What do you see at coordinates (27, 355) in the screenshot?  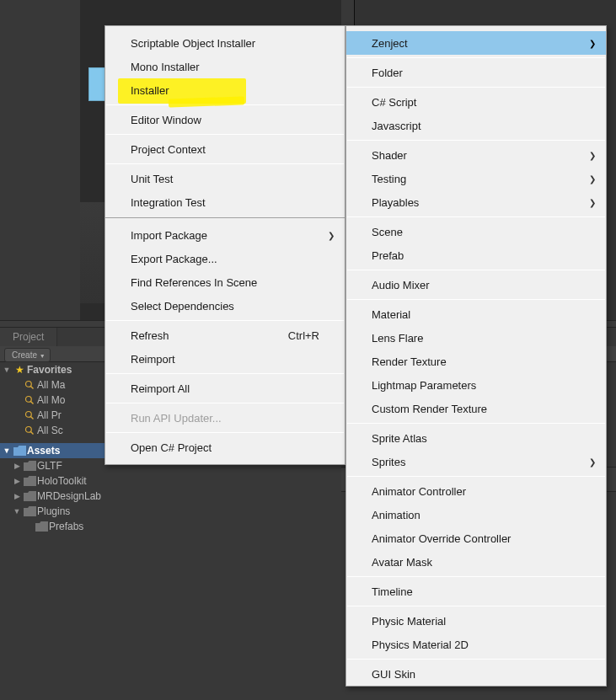 I see `create-button: Create ▼` at bounding box center [27, 355].